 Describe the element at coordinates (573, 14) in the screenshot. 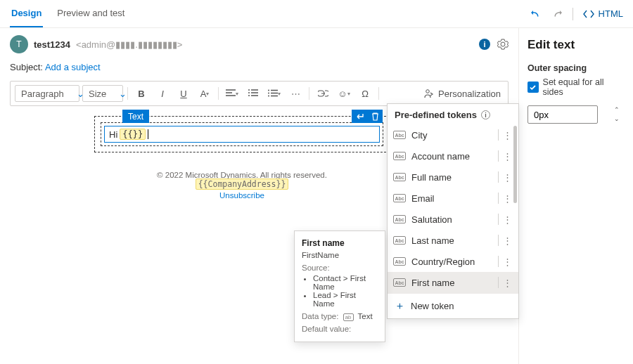

I see `separator` at that location.